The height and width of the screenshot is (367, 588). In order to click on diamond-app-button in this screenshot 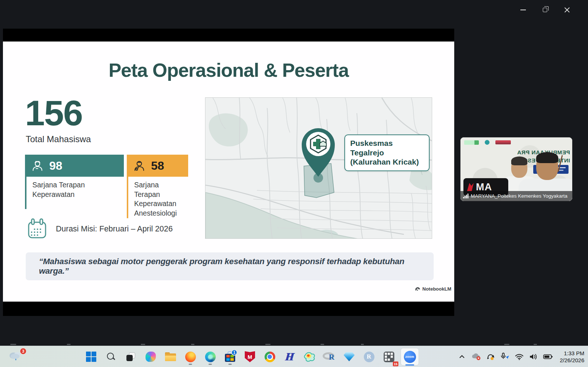, I will do `click(349, 357)`.